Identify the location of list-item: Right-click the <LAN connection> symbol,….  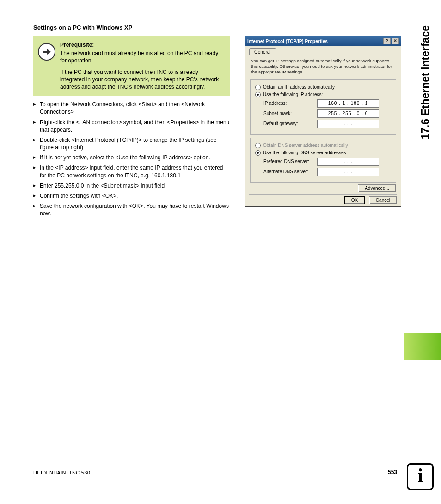
(131, 126).